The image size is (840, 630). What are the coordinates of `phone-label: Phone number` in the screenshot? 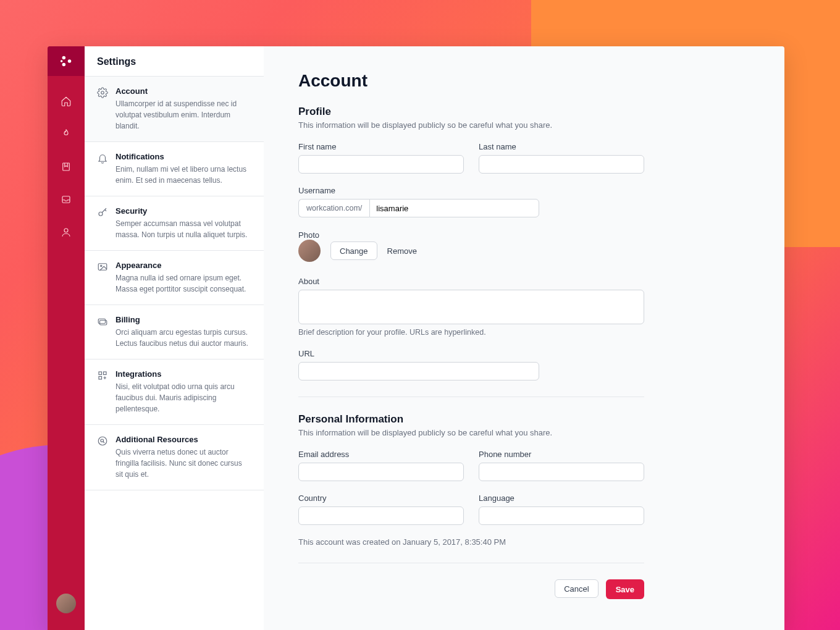 It's located at (561, 455).